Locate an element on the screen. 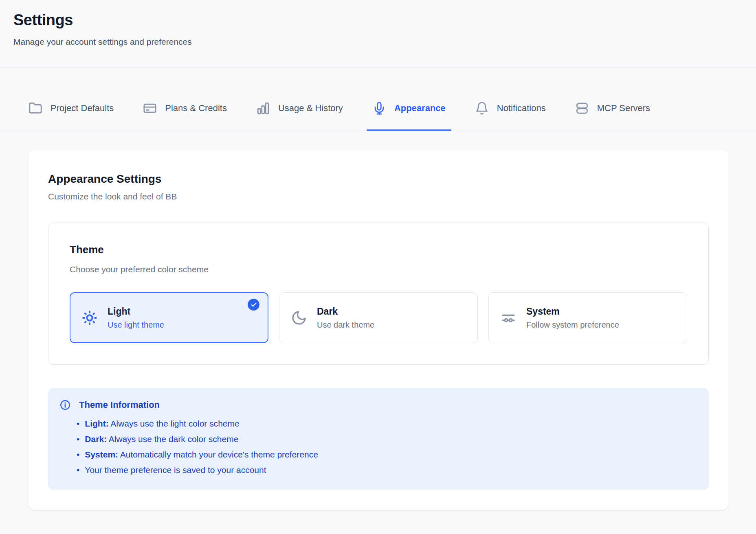 This screenshot has height=534, width=756. tab-plans-credits: Plans & Credits is located at coordinates (185, 116).